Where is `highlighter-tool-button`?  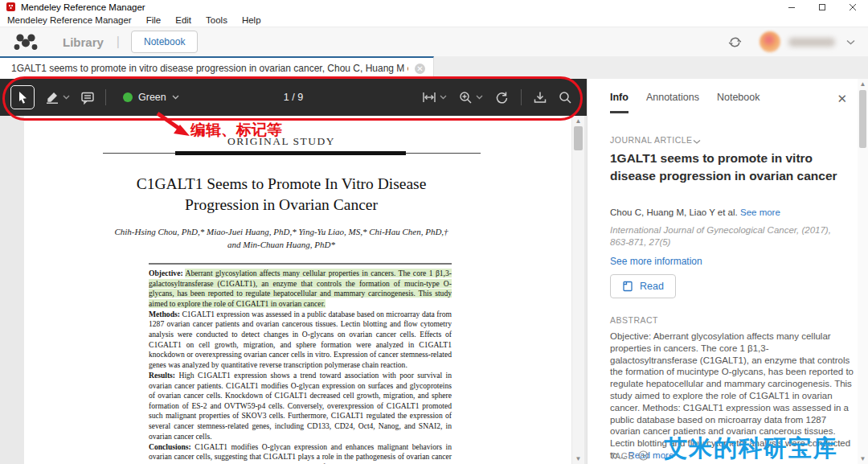 highlighter-tool-button is located at coordinates (58, 97).